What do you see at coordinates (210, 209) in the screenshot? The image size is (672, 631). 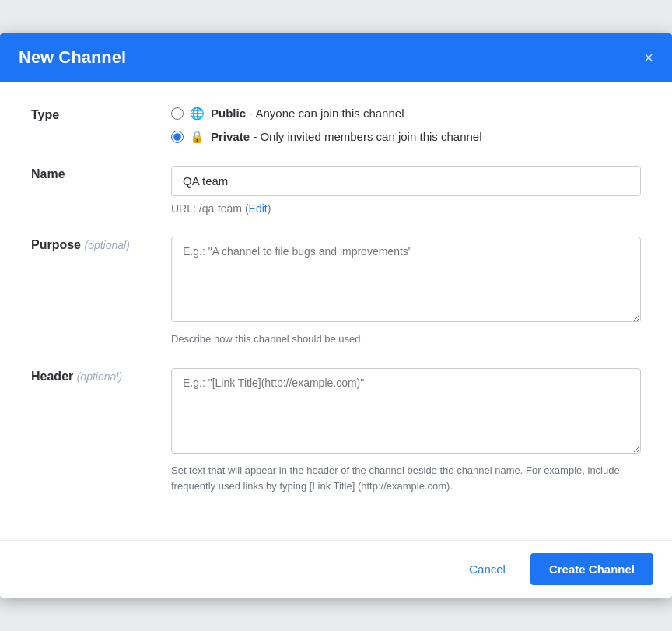 I see `url-prefix: URL: /qa-team (` at bounding box center [210, 209].